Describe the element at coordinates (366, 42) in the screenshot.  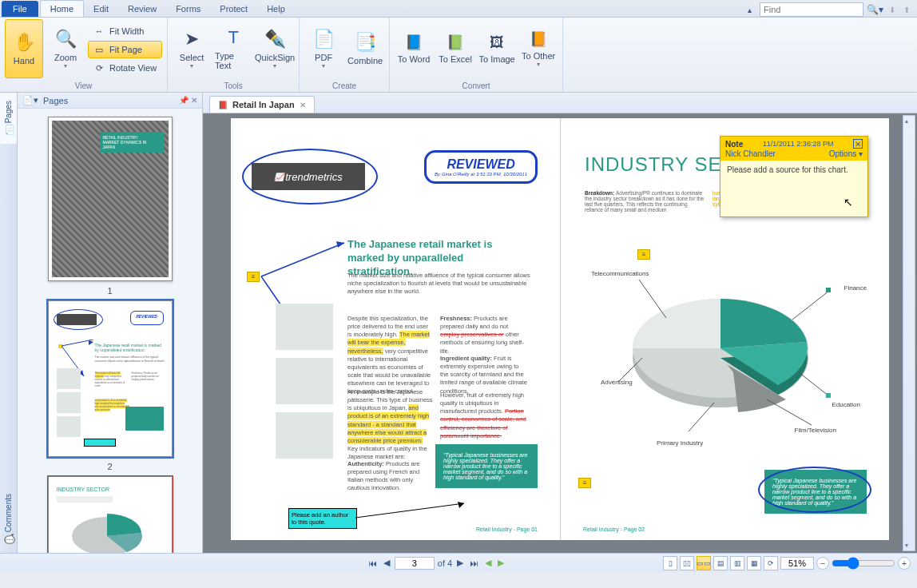
I see `combine-icon: 📑` at that location.